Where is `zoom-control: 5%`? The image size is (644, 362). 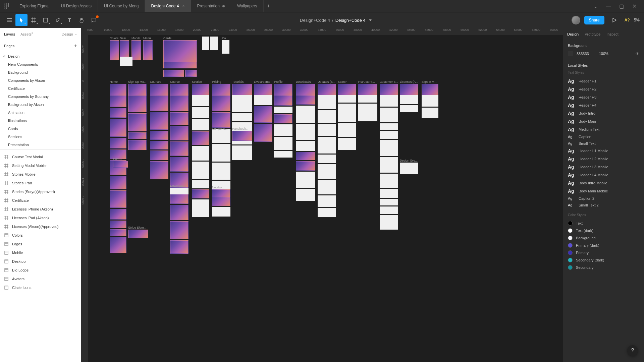 zoom-control: 5% is located at coordinates (637, 20).